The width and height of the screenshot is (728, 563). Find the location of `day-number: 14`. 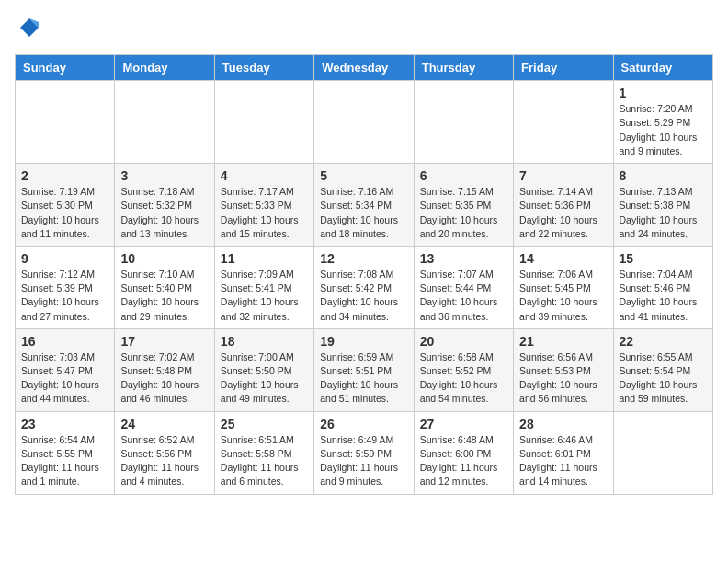

day-number: 14 is located at coordinates (563, 259).